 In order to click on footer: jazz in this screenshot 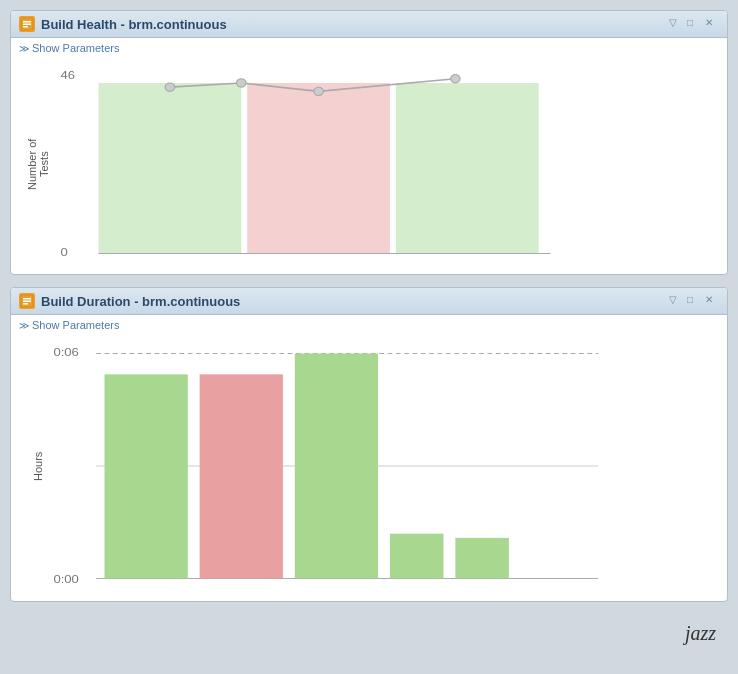, I will do `click(369, 634)`.